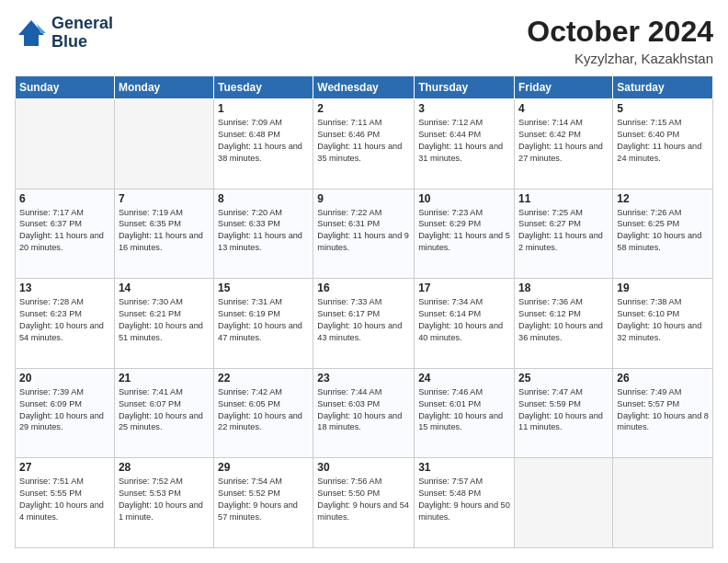 The image size is (728, 563). Describe the element at coordinates (449, 314) in the screenshot. I see `sunset-label: Sunset: 6:14 PM` at that location.